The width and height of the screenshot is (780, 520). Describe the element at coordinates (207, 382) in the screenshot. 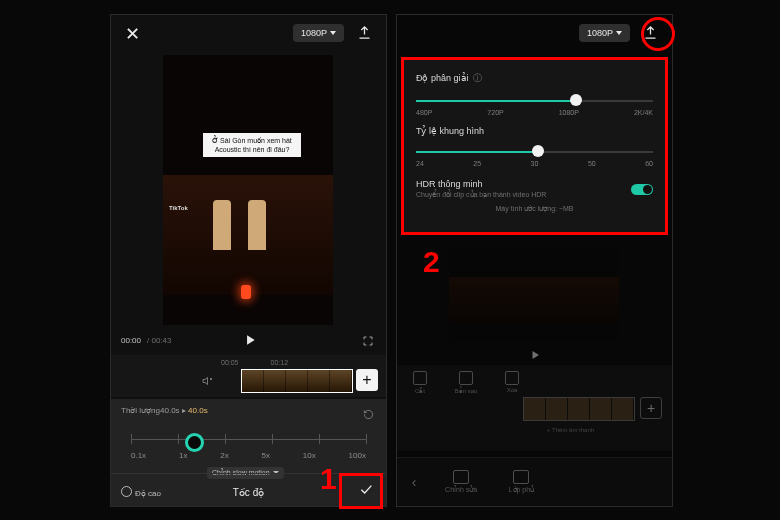

I see `mute-icon` at that location.